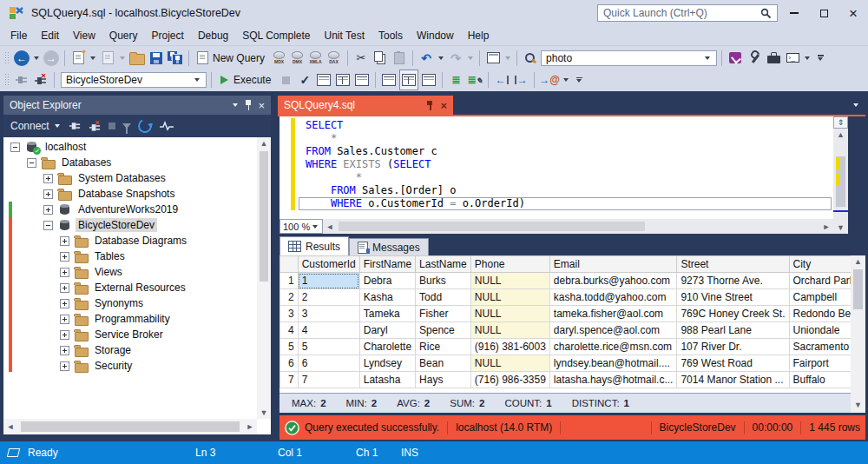 This screenshot has height=464, width=868. What do you see at coordinates (365, 105) in the screenshot?
I see `tab-sqlquery4: SQLQuery4.sql ×` at bounding box center [365, 105].